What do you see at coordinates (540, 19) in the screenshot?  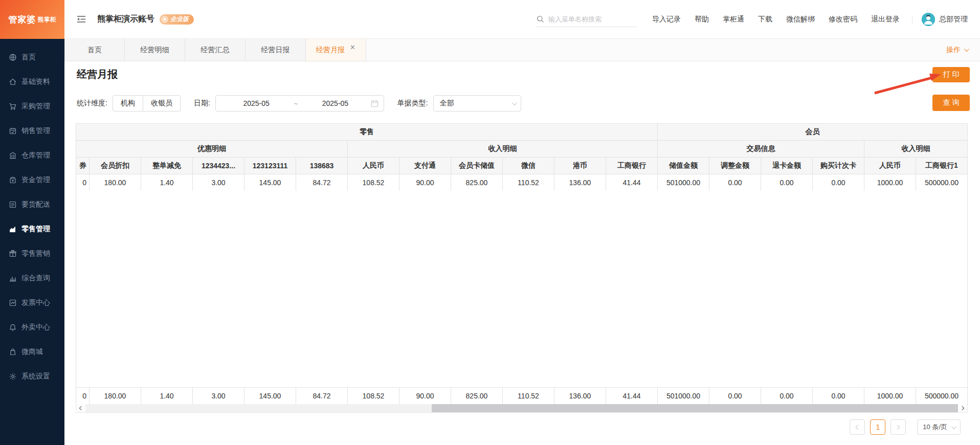 I see `search-icon` at bounding box center [540, 19].